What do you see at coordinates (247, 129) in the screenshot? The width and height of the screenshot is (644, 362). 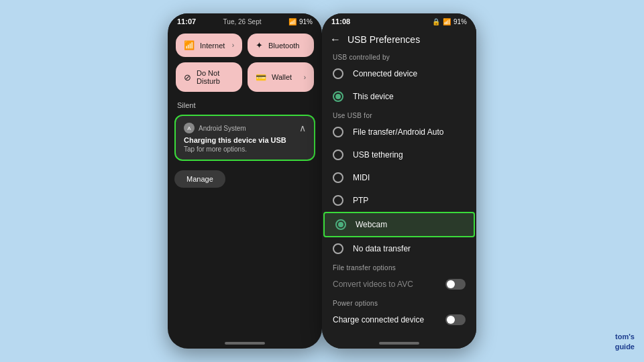 I see `notif-app-name: Android System` at bounding box center [247, 129].